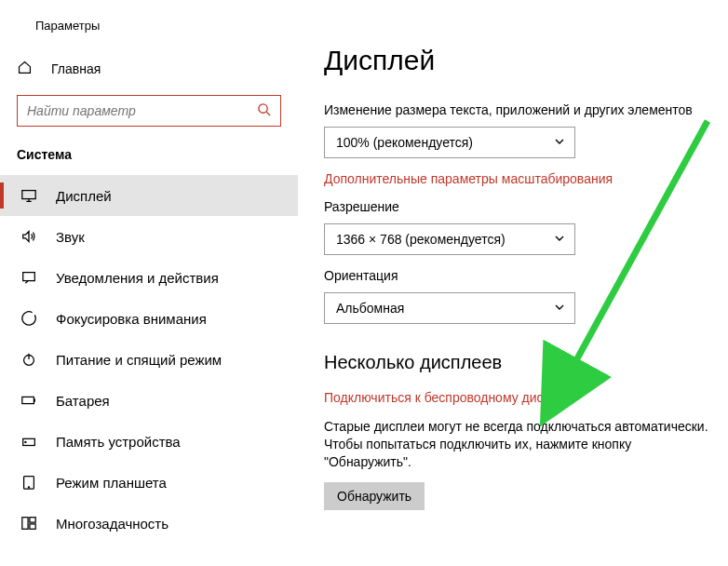  I want to click on sidebar-item-label: Многозадачность, so click(112, 523).